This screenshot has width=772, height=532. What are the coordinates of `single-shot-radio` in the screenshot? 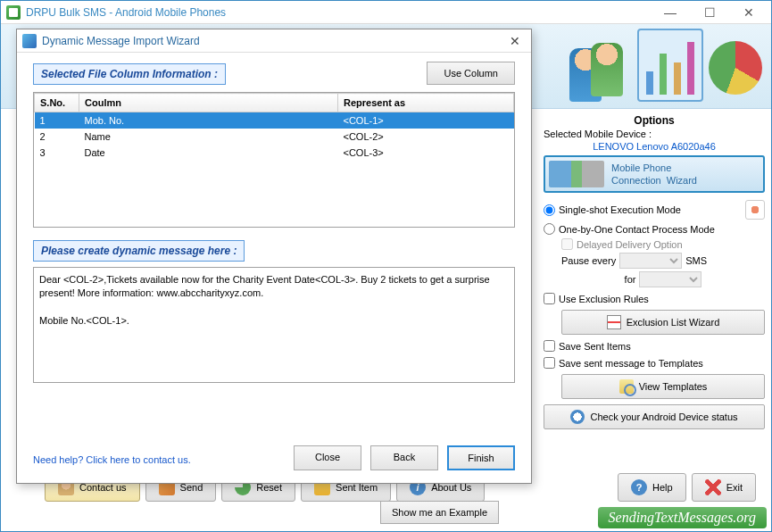 It's located at (550, 211).